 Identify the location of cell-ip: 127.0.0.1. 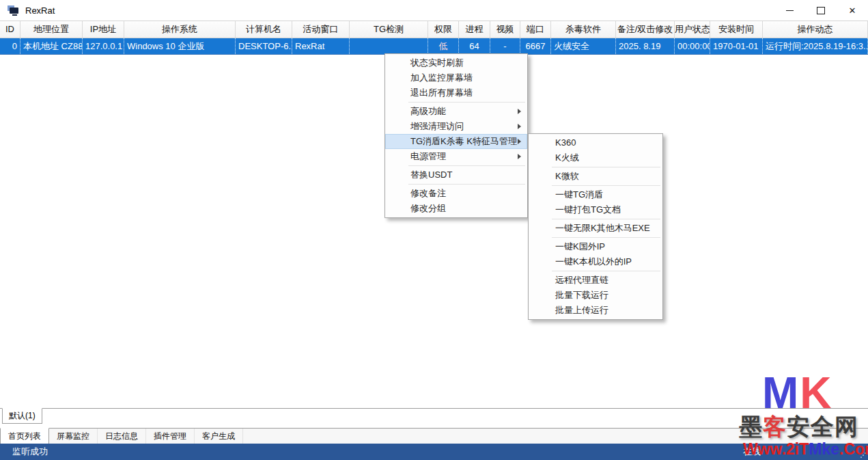
(104, 46).